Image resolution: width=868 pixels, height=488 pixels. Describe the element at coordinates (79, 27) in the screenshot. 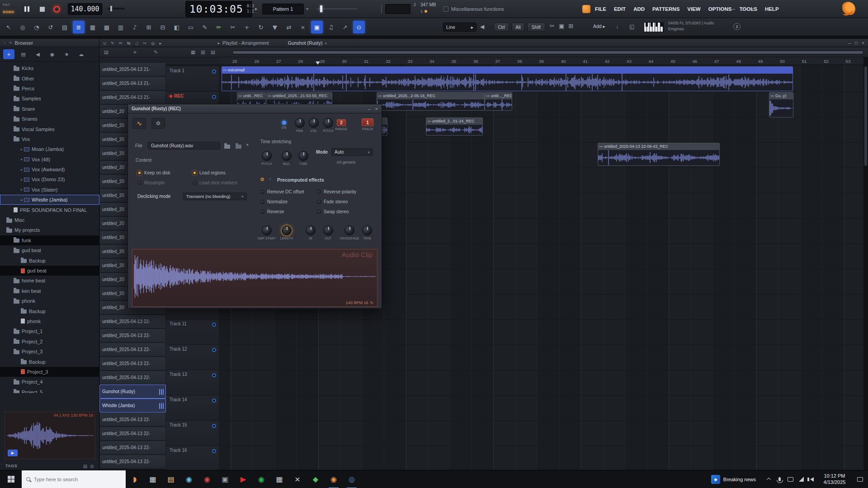

I see `typing-keyboard-icon: ≣` at that location.